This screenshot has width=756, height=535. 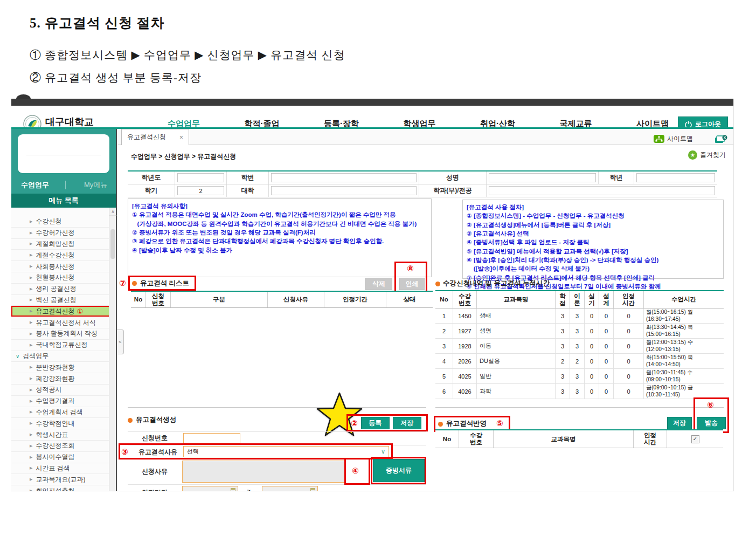 I want to click on reason-textarea, so click(x=263, y=471).